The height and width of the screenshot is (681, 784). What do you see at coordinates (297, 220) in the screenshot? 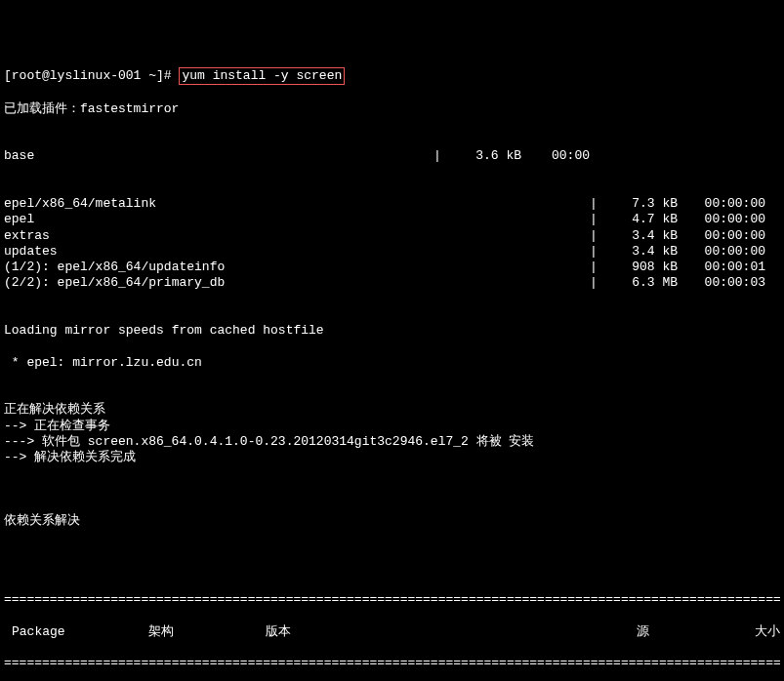
I see `repo-name: epel` at bounding box center [297, 220].